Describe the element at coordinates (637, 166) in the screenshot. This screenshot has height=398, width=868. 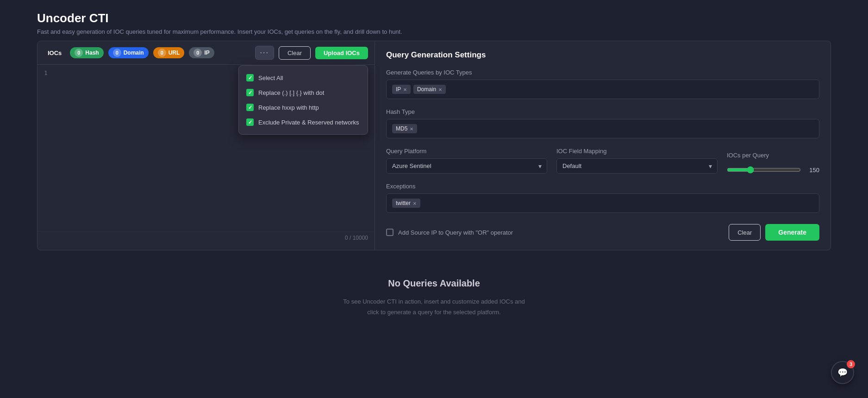
I see `ioc-field-mapping-wrapper: Default Custom` at that location.